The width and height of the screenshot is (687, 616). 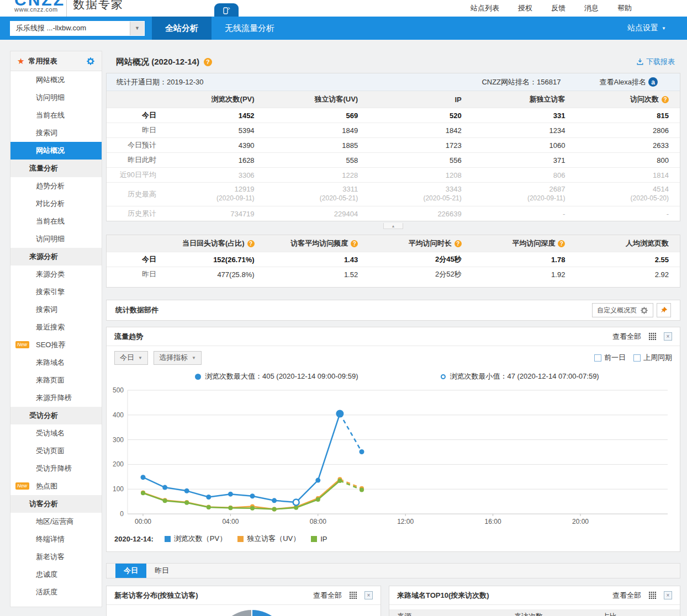 I want to click on table-cell: 1452, so click(x=214, y=116).